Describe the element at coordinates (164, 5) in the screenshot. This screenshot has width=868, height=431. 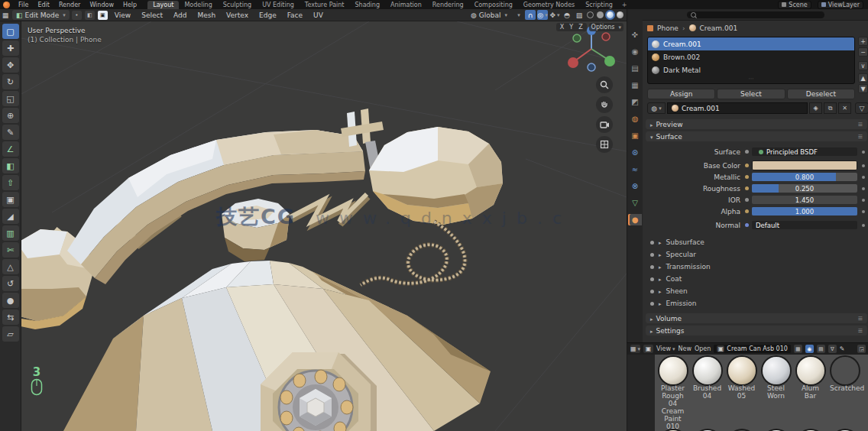
I see `tab-layout: Layout` at that location.